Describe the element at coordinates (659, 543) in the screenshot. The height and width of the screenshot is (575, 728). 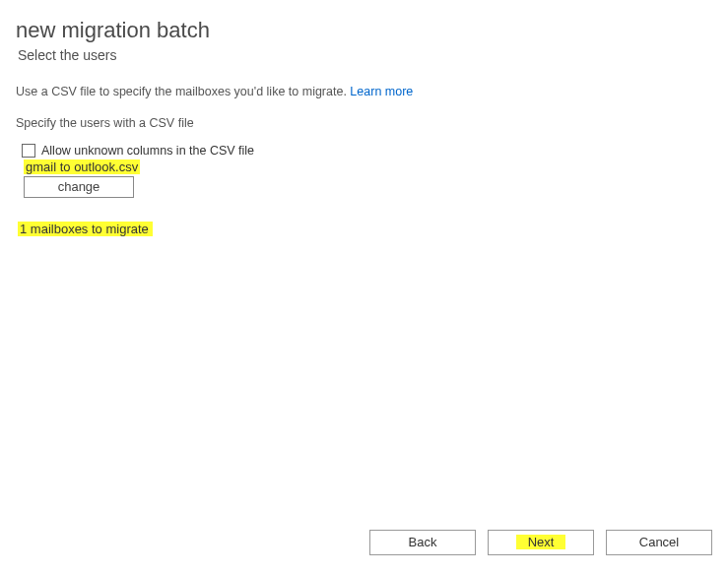
I see `cancel-button: Cancel` at that location.